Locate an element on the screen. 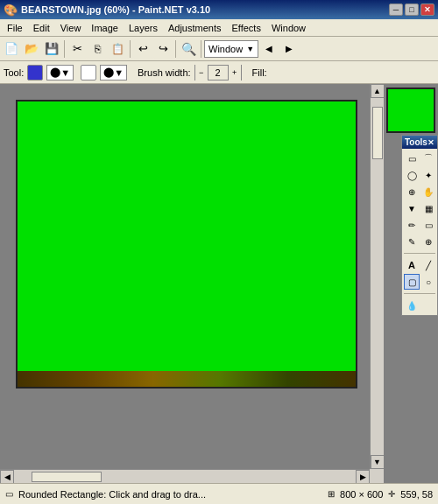 Image resolution: width=438 pixels, height=504 pixels. fill-label: Fill: is located at coordinates (259, 73).